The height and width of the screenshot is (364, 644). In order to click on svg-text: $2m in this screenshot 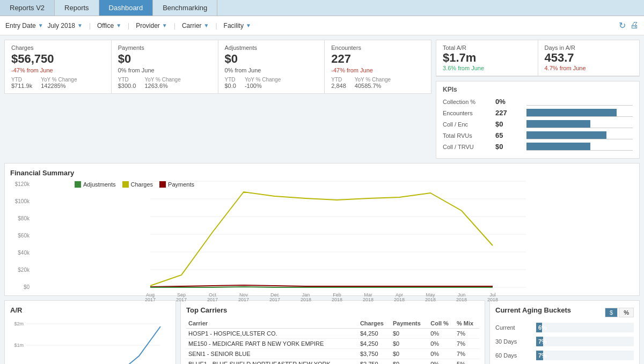, I will do `click(19, 324)`.